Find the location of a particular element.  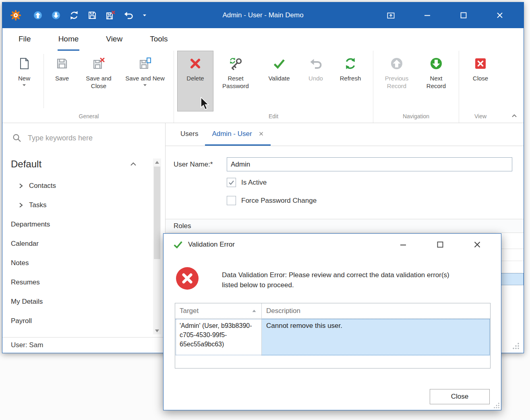

next-record-button-label: Next Record is located at coordinates (436, 82).